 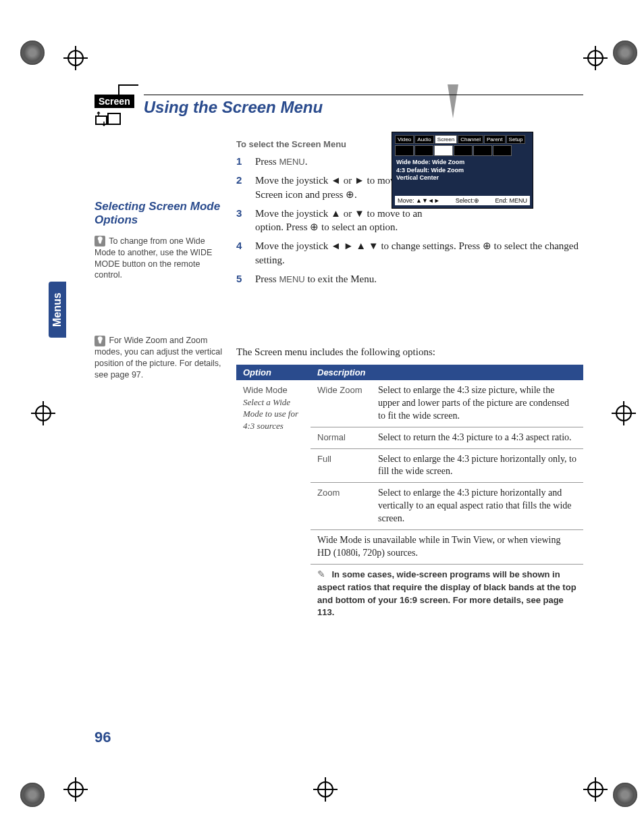 What do you see at coordinates (159, 213) in the screenshot?
I see `section-title: Selecting Screen Mode Options` at bounding box center [159, 213].